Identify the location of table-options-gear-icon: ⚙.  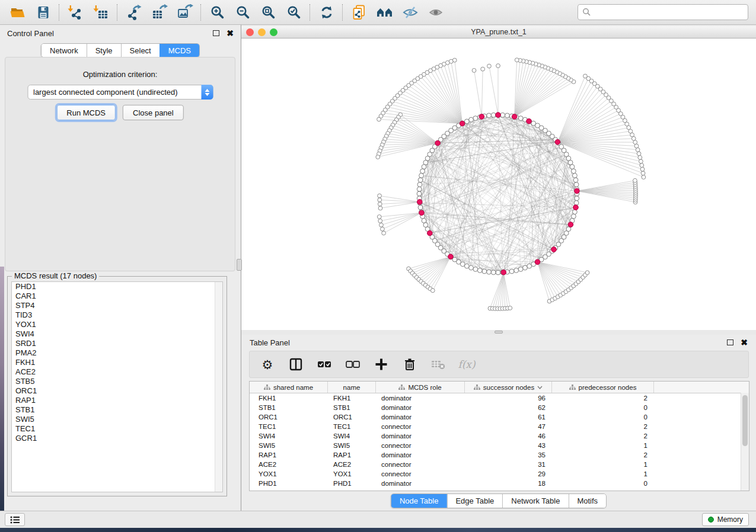
(267, 364).